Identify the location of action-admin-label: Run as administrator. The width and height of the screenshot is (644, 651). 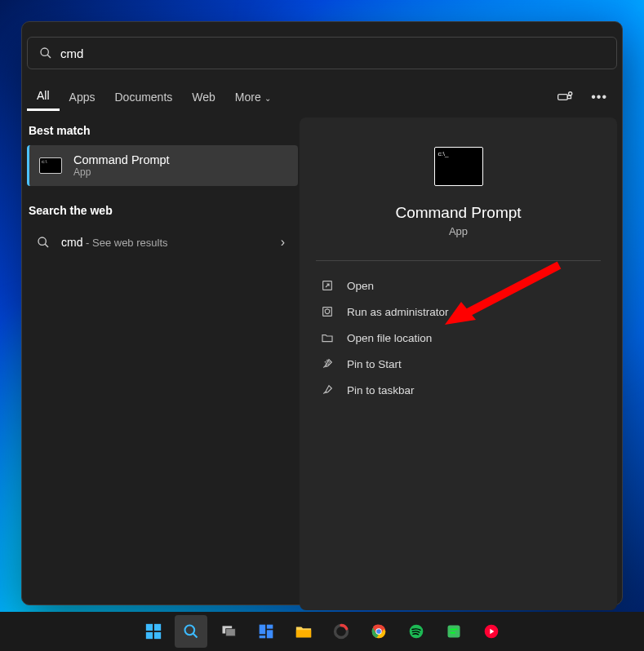
(398, 312).